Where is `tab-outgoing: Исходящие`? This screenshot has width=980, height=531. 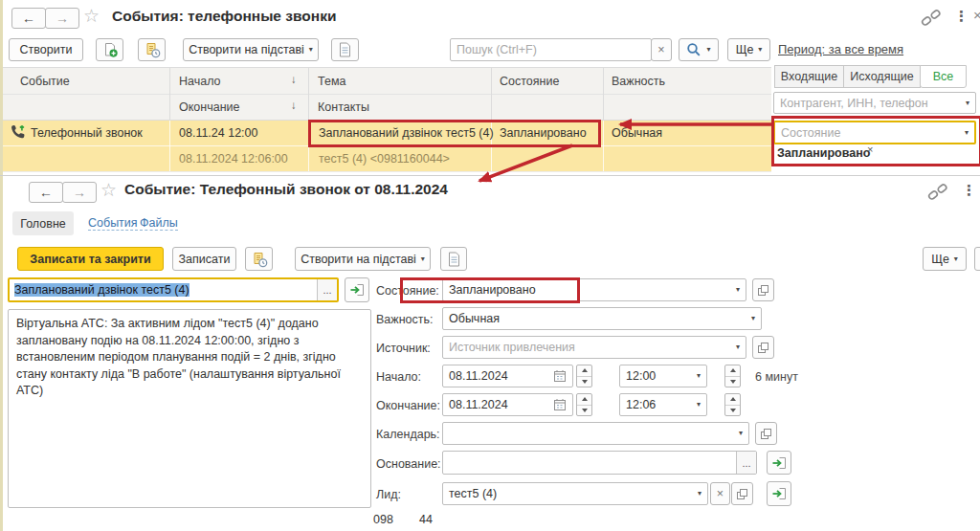 tab-outgoing: Исходящие is located at coordinates (882, 77).